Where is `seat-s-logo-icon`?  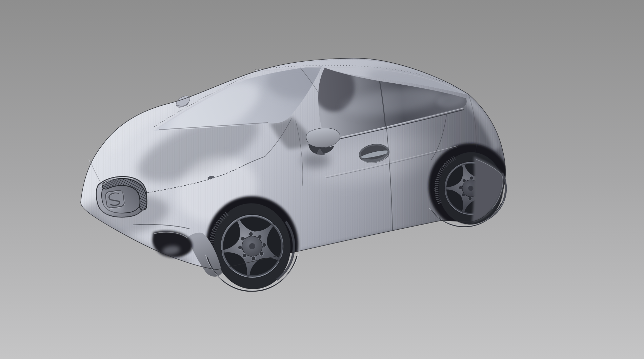
seat-s-logo-icon is located at coordinates (115, 199).